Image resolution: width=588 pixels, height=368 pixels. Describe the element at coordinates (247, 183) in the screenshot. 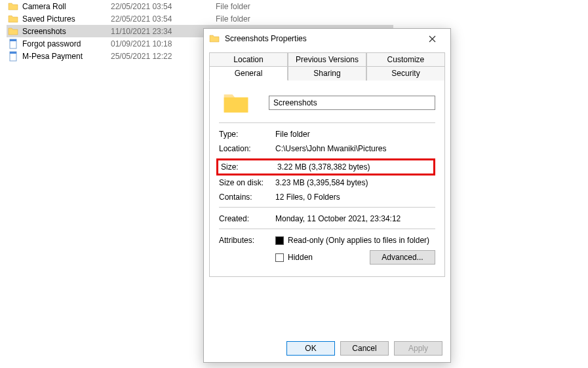

I see `sod-label: Size on disk:` at that location.